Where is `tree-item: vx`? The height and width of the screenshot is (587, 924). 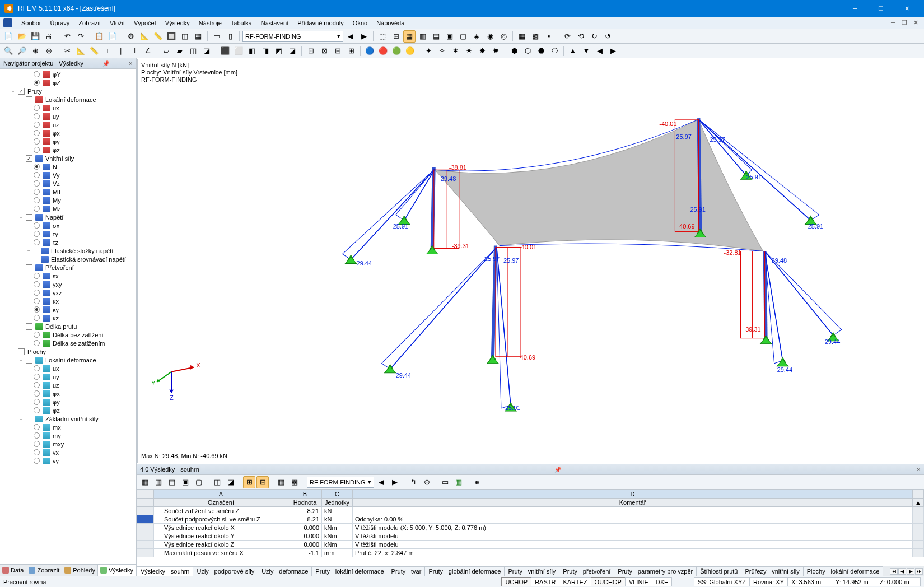 tree-item: vx is located at coordinates (68, 453).